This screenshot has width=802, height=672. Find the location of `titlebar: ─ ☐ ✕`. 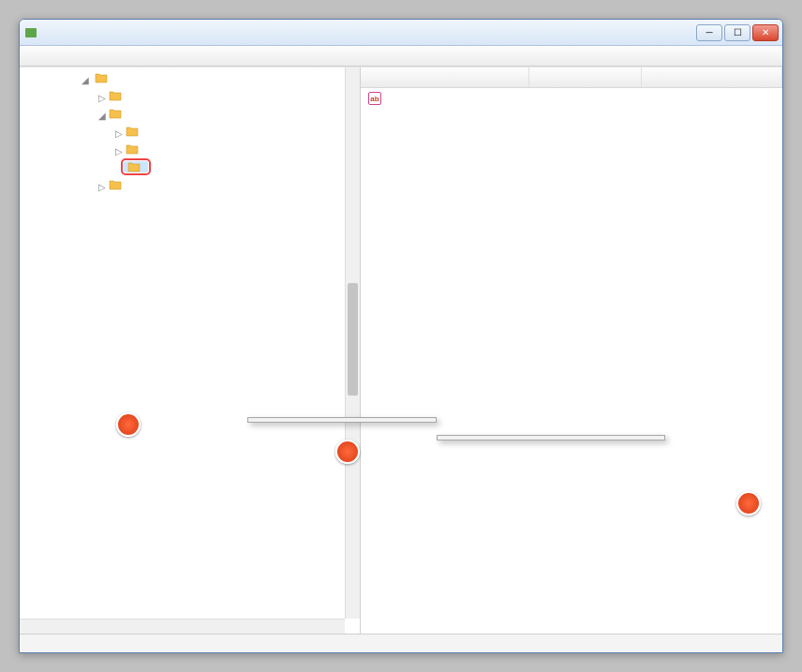

titlebar: ─ ☐ ✕ is located at coordinates (401, 33).